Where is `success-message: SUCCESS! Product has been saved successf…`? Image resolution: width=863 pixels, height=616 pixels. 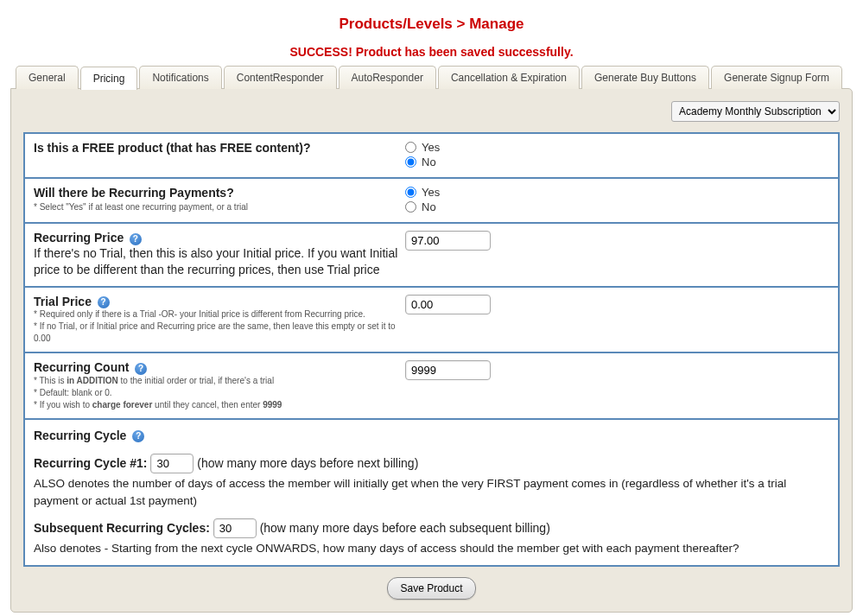 success-message: SUCCESS! Product has been saved successf… is located at coordinates (432, 52).